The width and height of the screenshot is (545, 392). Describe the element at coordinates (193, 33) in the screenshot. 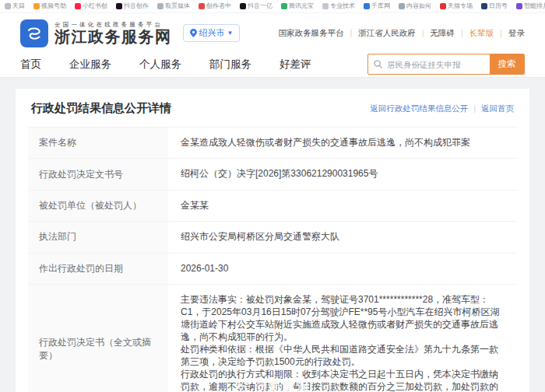

I see `location-pin-icon` at that location.